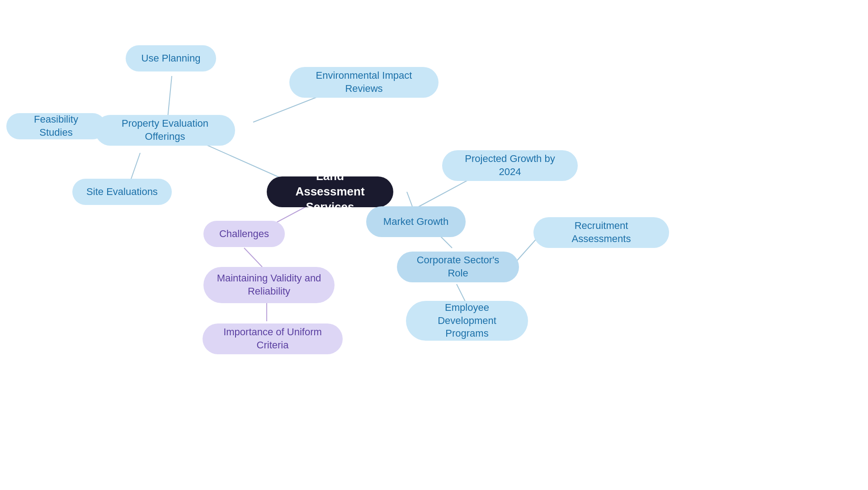  What do you see at coordinates (510, 166) in the screenshot?
I see `projected-growth-node: Projected Growth by 2024` at bounding box center [510, 166].